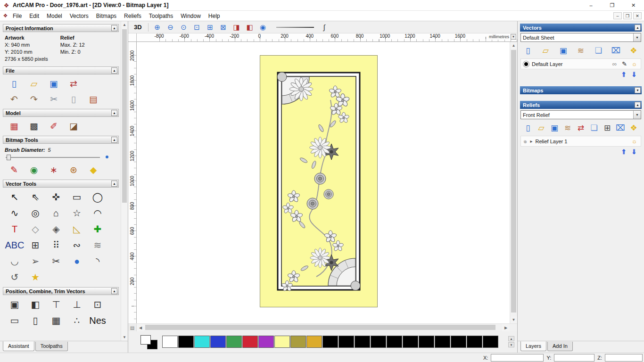 The width and height of the screenshot is (644, 362). Describe the element at coordinates (98, 261) in the screenshot. I see `fillet-tool-icon: ◝` at that location.